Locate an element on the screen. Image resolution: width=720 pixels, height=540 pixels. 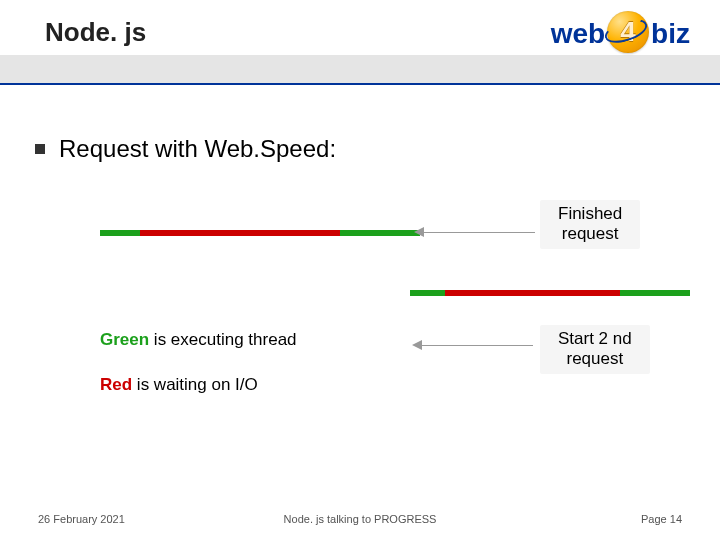
label-start-2nd-request: Start 2 nd request is located at coordinates (595, 350).